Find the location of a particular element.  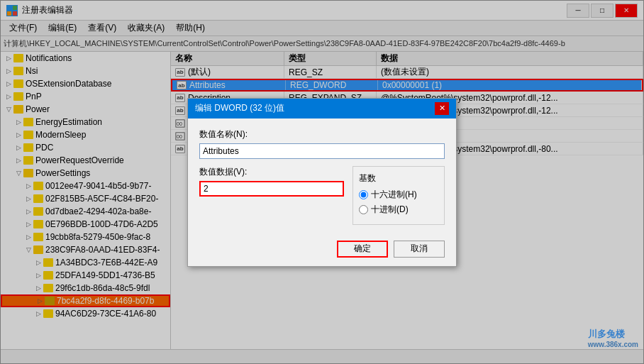

name-label: 数值名称(N): is located at coordinates (322, 135).